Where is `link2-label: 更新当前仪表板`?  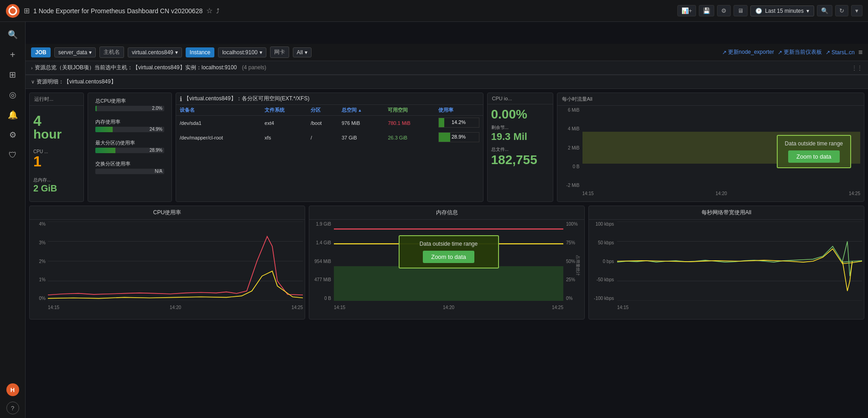
link2-label: 更新当前仪表板 is located at coordinates (803, 52).